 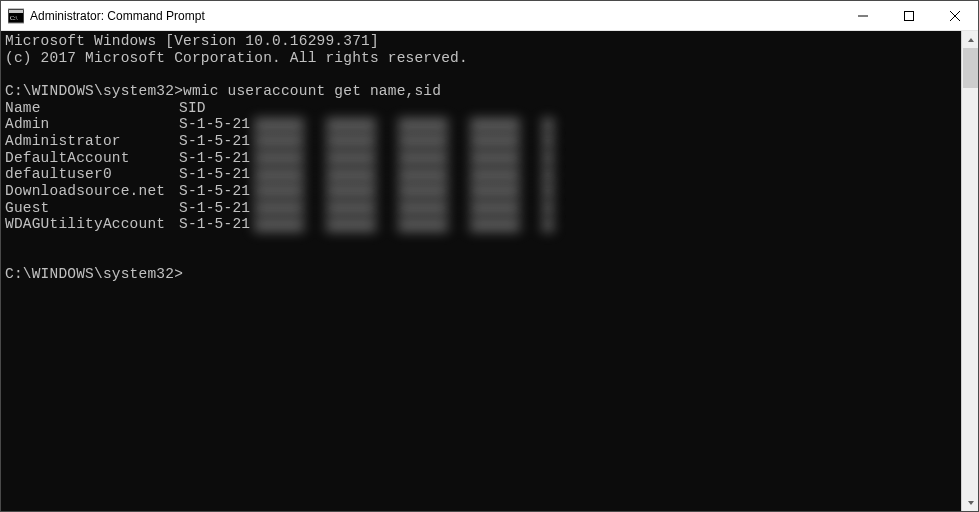 What do you see at coordinates (970, 271) in the screenshot?
I see `scrollbar` at bounding box center [970, 271].